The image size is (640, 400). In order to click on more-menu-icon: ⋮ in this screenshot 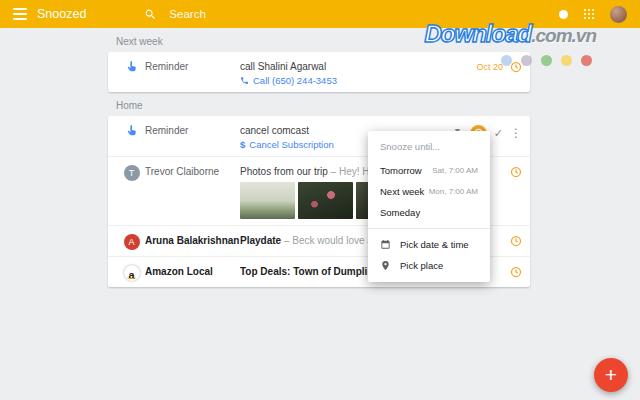, I will do `click(516, 134)`.